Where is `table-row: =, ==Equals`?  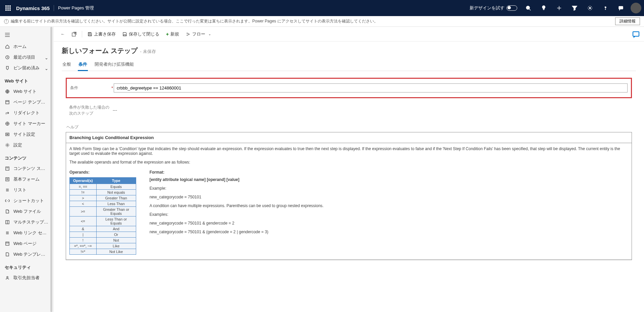 table-row: =, ==Equals is located at coordinates (103, 187).